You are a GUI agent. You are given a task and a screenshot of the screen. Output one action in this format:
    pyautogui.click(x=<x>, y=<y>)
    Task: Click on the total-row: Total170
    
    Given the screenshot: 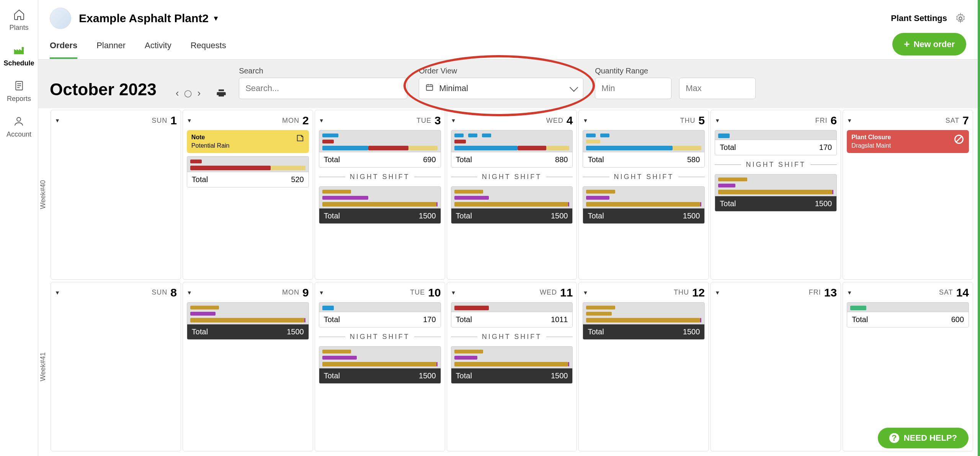 What is the action you would take?
    pyautogui.click(x=380, y=319)
    